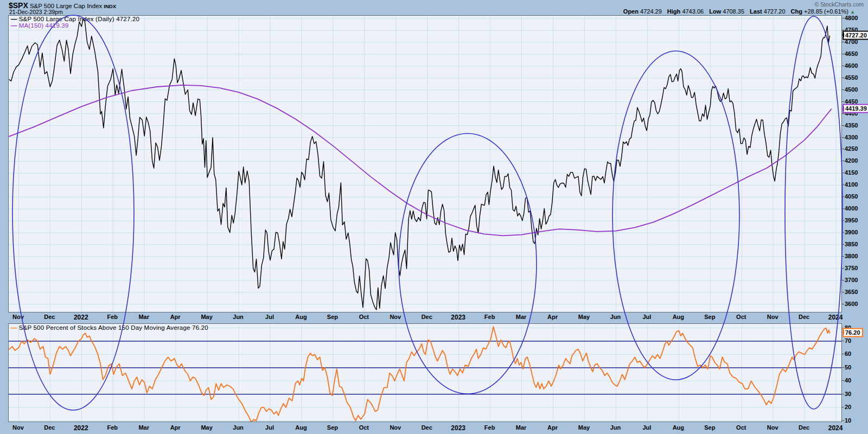 This screenshot has width=868, height=434. I want to click on y-axis-label: 3650, so click(851, 292).